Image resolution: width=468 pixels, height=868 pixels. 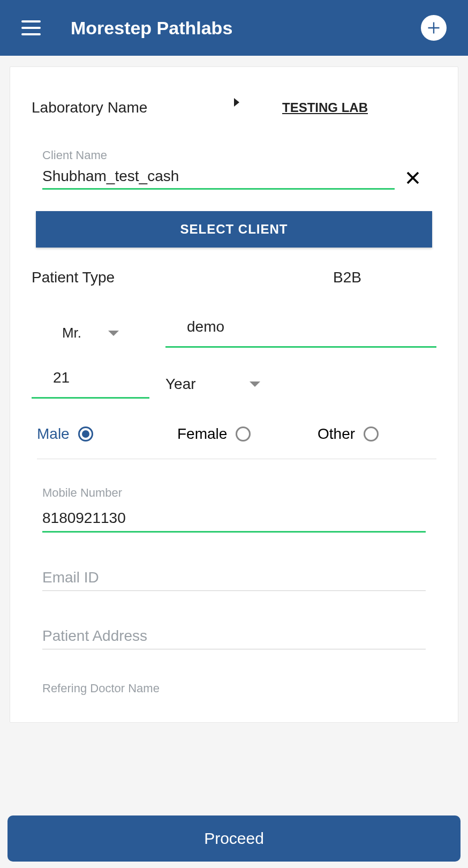 I want to click on client-name-label: Client Name, so click(x=234, y=155).